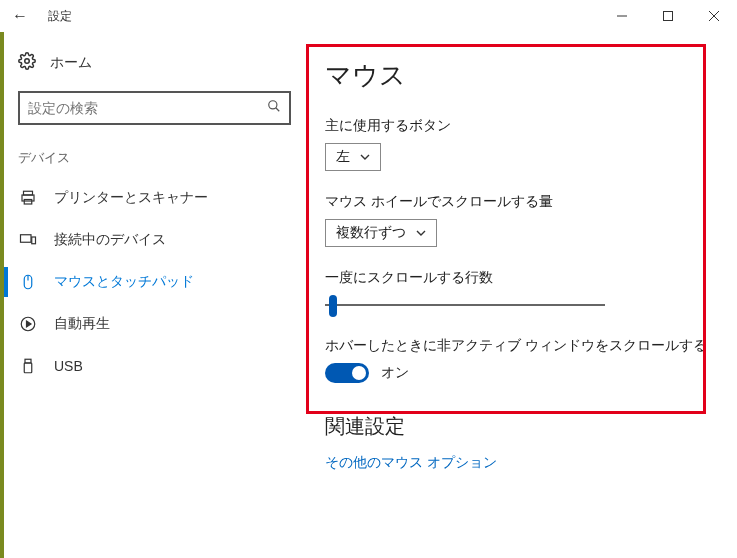  What do you see at coordinates (28, 240) in the screenshot?
I see `devices-icon` at bounding box center [28, 240].